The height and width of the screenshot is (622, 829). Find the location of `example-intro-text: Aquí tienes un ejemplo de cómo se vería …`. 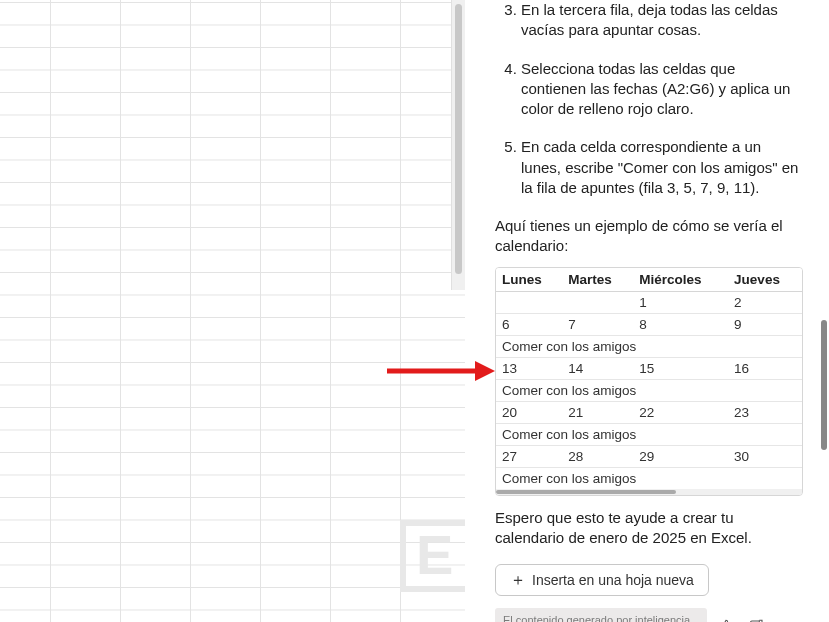

example-intro-text: Aquí tienes un ejemplo de cómo se vería … is located at coordinates (649, 236).